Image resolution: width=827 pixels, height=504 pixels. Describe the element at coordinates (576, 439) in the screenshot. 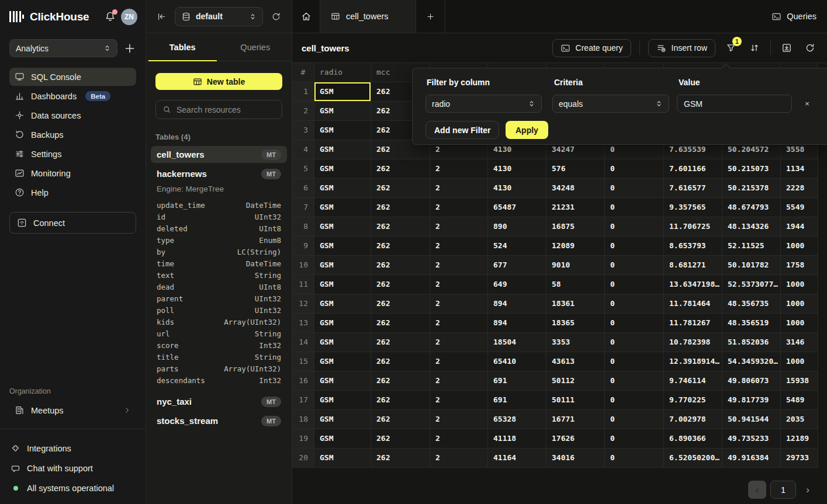

I see `cell: 17626` at that location.